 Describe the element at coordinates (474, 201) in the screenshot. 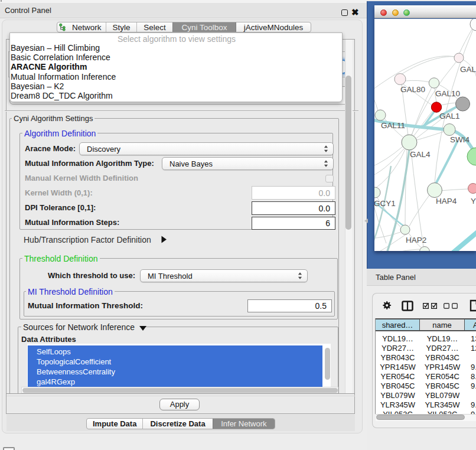

I see `svg-text: Y` at that location.